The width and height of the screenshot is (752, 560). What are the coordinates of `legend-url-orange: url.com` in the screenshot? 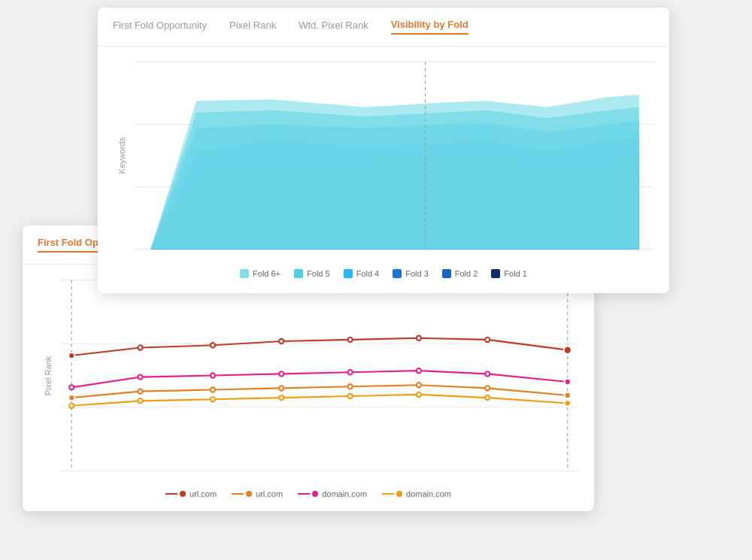 It's located at (257, 494).